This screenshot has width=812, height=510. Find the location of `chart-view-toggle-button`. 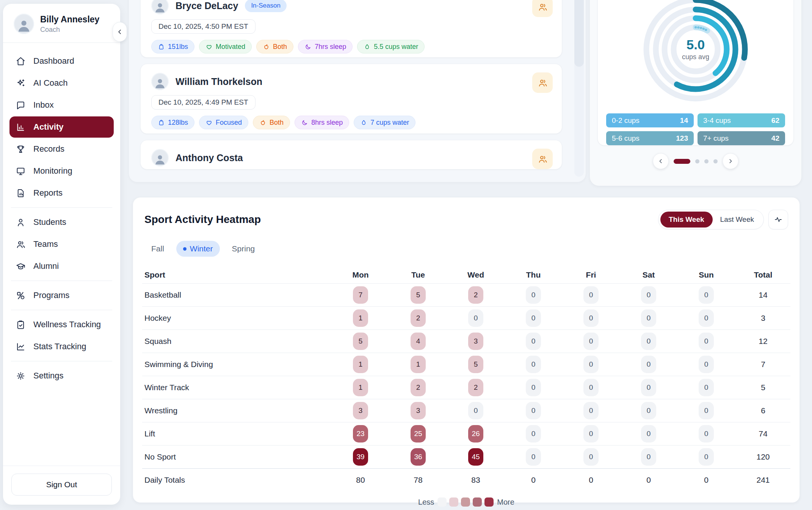

chart-view-toggle-button is located at coordinates (778, 220).